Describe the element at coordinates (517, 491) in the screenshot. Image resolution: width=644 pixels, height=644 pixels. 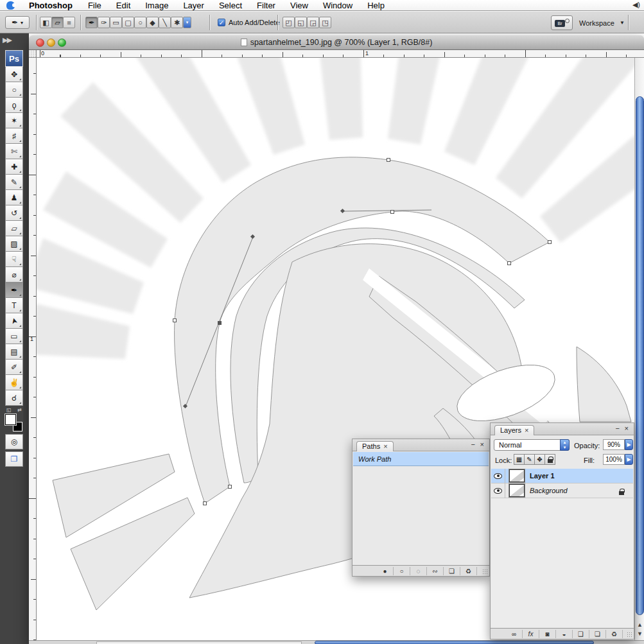
I see `layer-thumbnail` at that location.